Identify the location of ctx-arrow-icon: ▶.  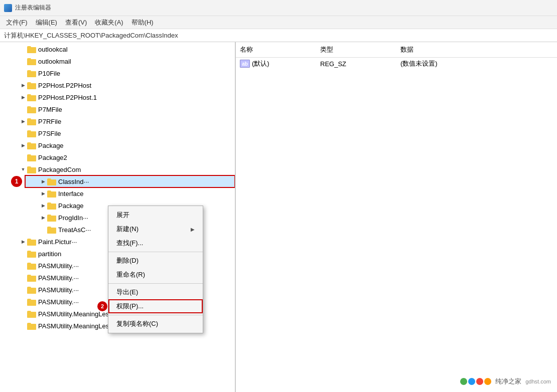
(193, 230).